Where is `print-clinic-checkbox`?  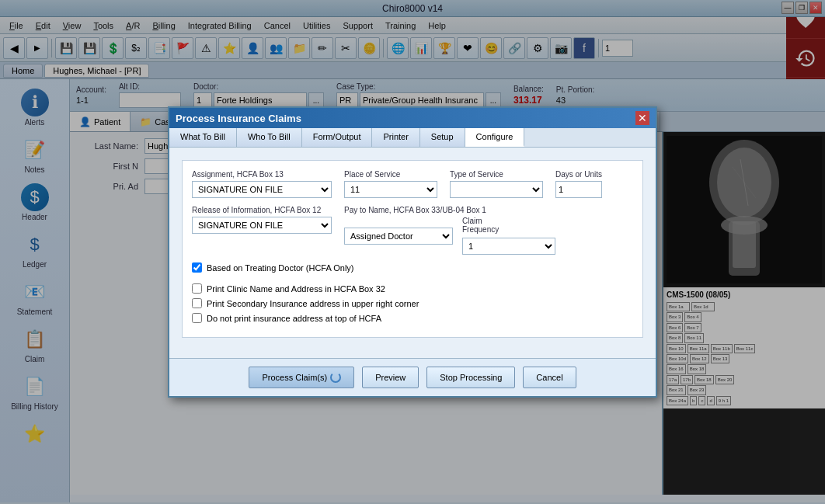 print-clinic-checkbox is located at coordinates (197, 289).